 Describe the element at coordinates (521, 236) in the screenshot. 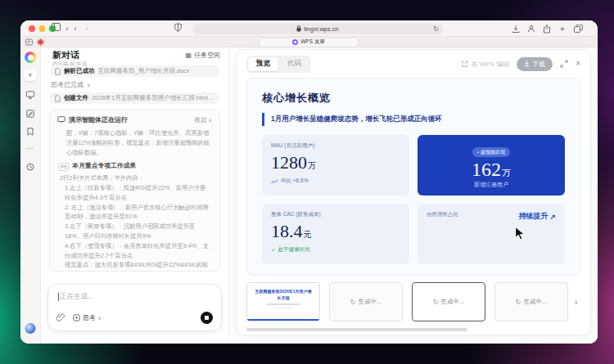

I see `mouse-cursor` at that location.